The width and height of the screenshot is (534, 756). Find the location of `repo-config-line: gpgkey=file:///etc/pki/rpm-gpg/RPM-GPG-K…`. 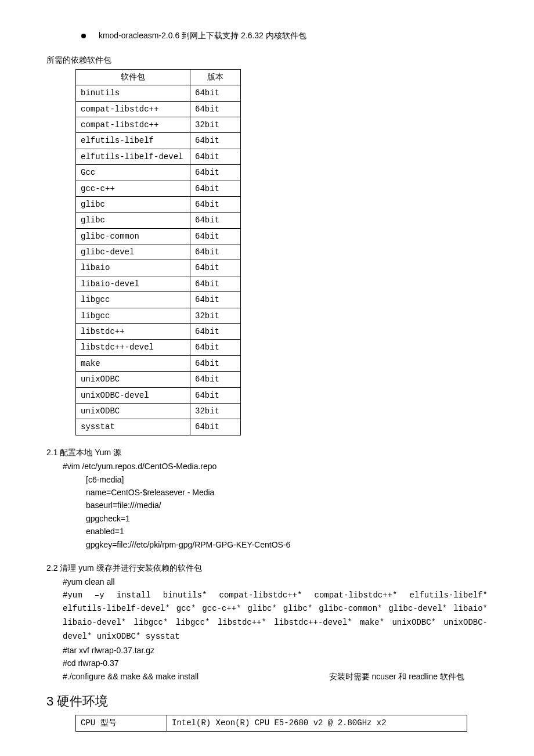

repo-config-line: gpgkey=file:///etc/pki/rpm-gpg/RPM-GPG-K… is located at coordinates (287, 545).